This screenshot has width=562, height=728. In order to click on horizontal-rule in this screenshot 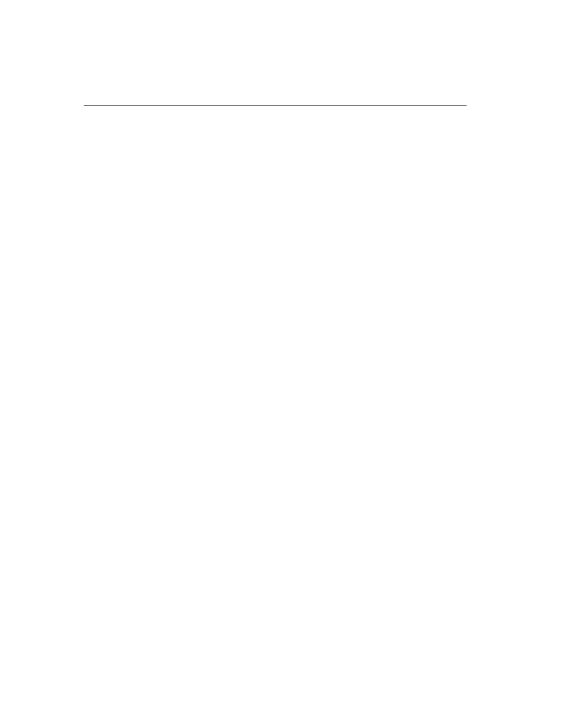, I will do `click(275, 105)`.